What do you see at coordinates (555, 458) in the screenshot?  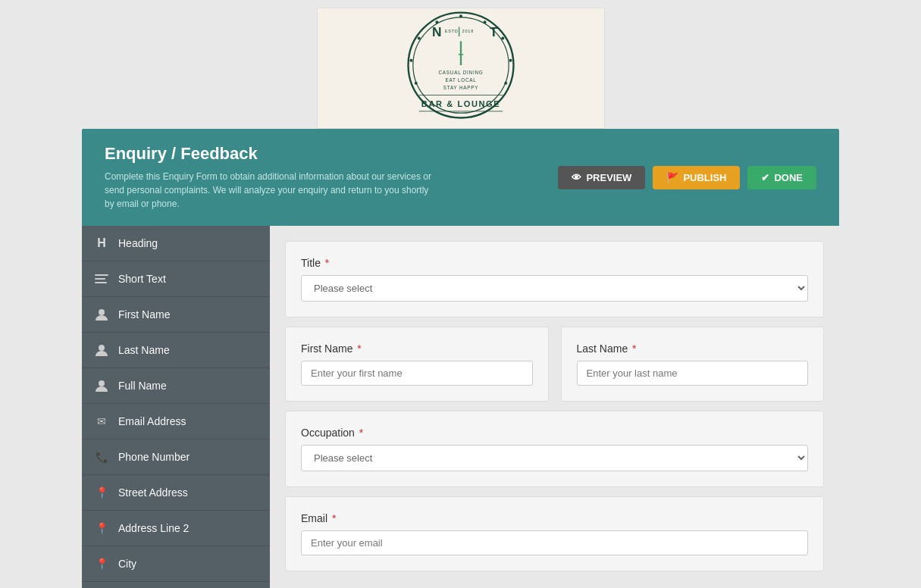 I see `occupation-select: Please select Student Employed Self-empl…` at bounding box center [555, 458].